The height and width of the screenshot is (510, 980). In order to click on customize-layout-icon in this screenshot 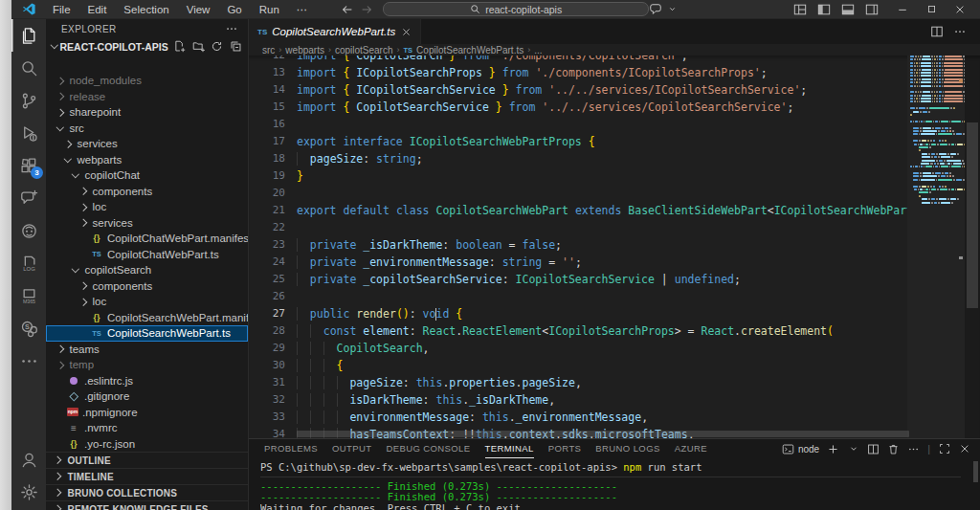, I will do `click(800, 10)`.